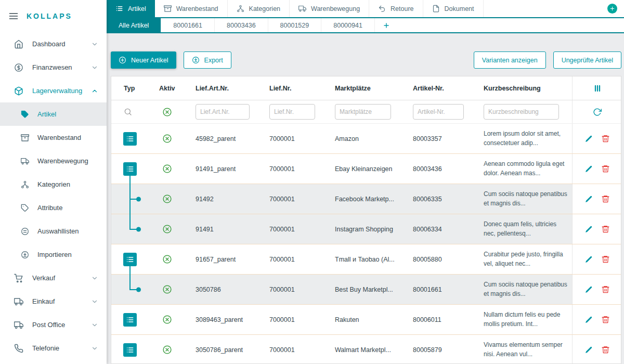 Image resolution: width=624 pixels, height=364 pixels. I want to click on article-tab: 80000941, so click(348, 25).